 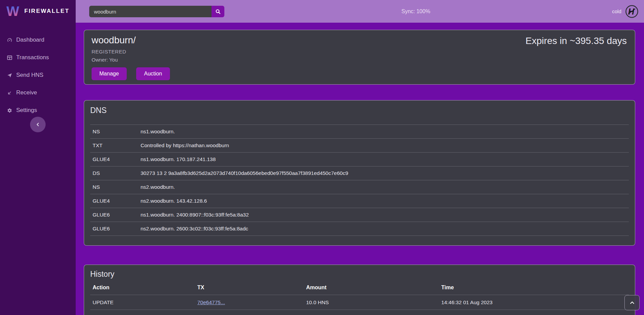 What do you see at coordinates (109, 74) in the screenshot?
I see `manage-button: Manage` at bounding box center [109, 74].